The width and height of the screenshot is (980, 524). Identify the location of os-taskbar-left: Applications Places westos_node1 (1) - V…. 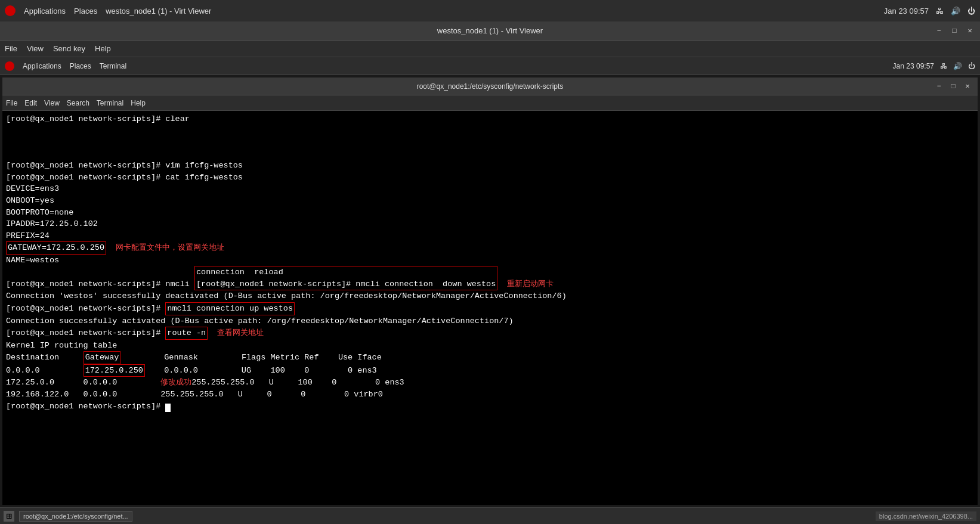
(440, 11).